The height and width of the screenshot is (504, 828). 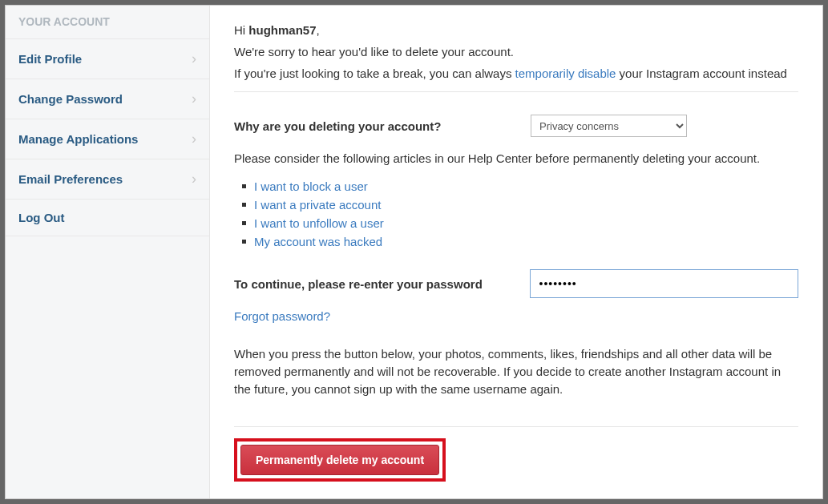 I want to click on sidebar-item-label: Change Password, so click(x=71, y=99).